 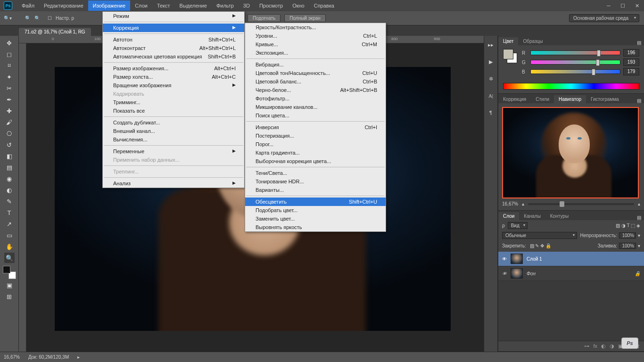 I want to click on tab-styles: Стили, so click(x=542, y=99).